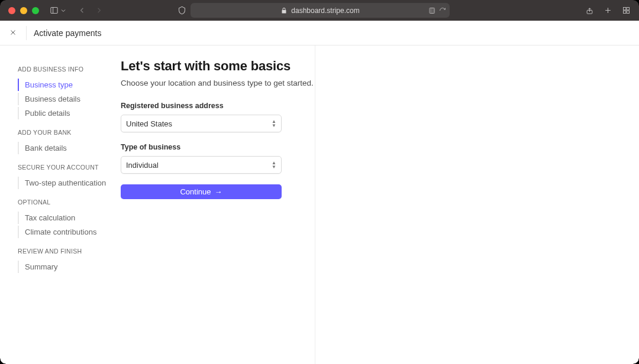 This screenshot has width=639, height=364. Describe the element at coordinates (69, 85) in the screenshot. I see `sidebar-item-business-type: Business type` at that location.